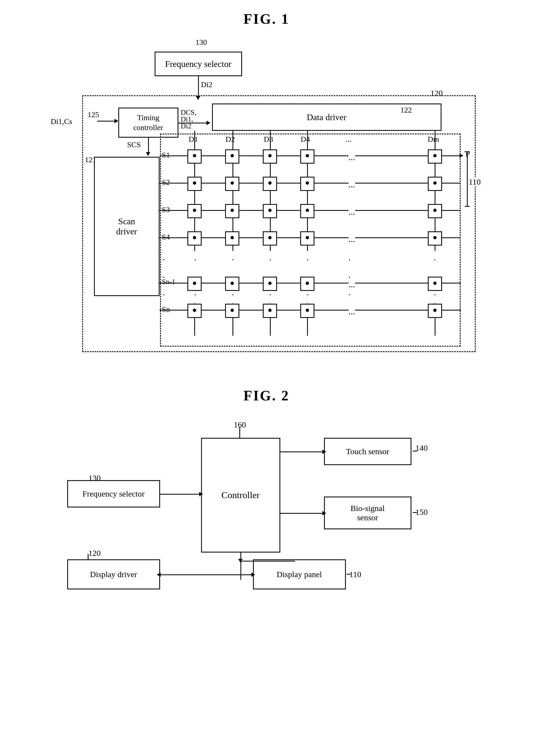  Describe the element at coordinates (467, 206) in the screenshot. I see `bracket-110-h2` at that location.